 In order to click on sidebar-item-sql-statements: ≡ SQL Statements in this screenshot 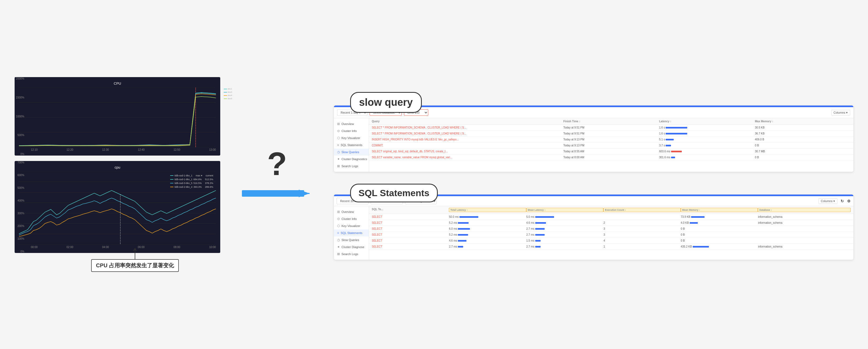, I will do `click(351, 145)`.